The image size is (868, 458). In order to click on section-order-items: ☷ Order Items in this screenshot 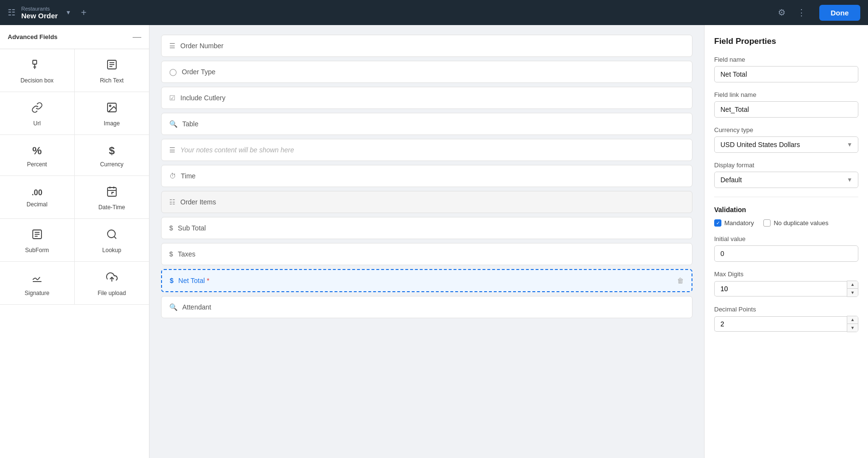, I will do `click(427, 202)`.